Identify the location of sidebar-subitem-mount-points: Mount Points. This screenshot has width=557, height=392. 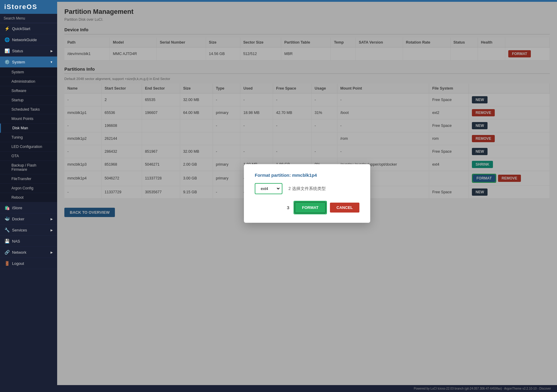
(29, 119).